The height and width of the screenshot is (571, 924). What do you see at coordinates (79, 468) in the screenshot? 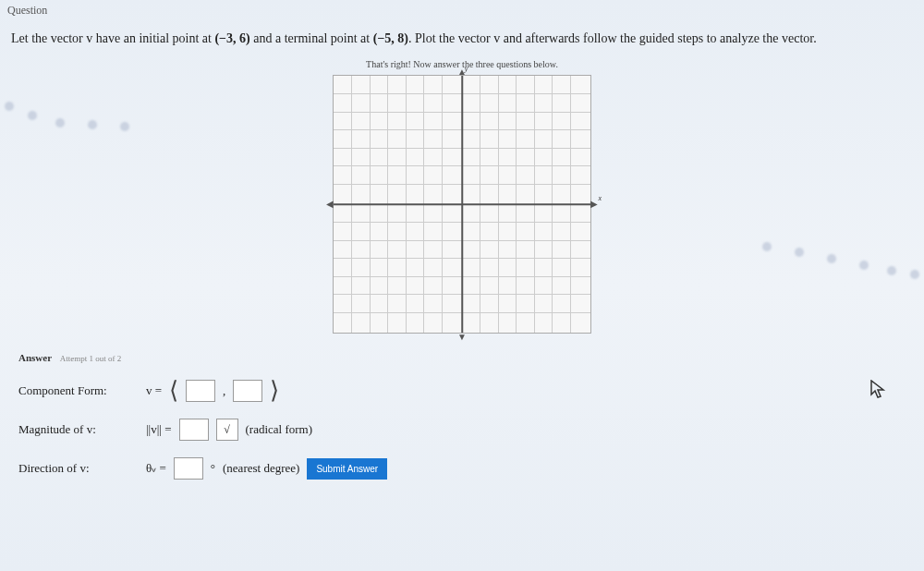
I see `direction-label: Direction of v:` at bounding box center [79, 468].